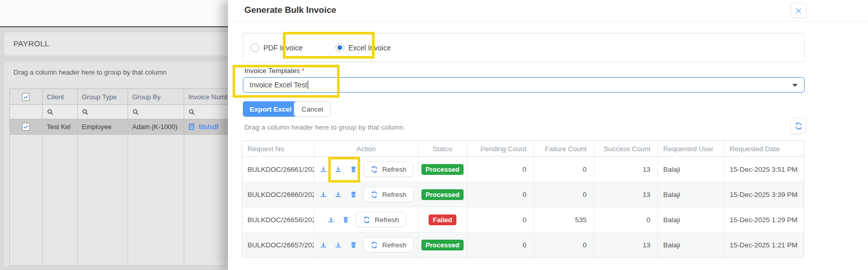  I want to click on cell-requested-date: 15-Dec-2025 1:29 PM, so click(764, 220).